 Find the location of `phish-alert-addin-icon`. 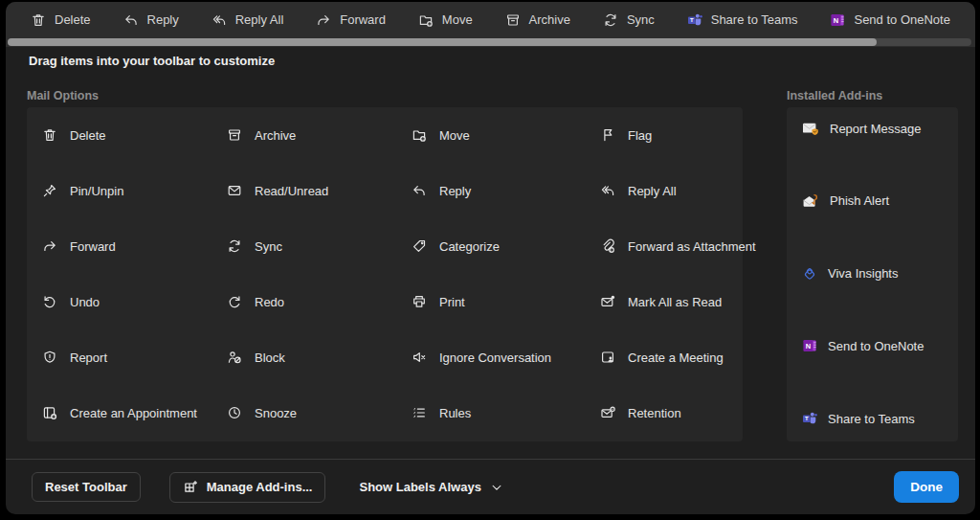

phish-alert-addin-icon is located at coordinates (811, 201).